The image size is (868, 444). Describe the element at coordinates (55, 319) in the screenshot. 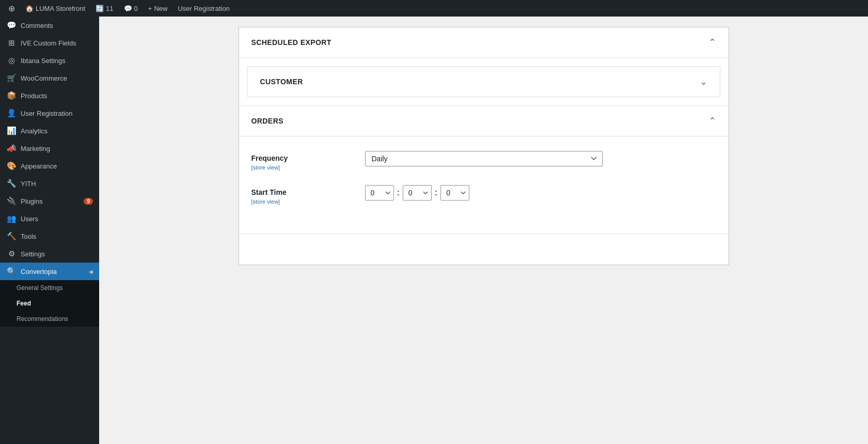

I see `sub-menu-label-recommendations: Recommendations` at that location.